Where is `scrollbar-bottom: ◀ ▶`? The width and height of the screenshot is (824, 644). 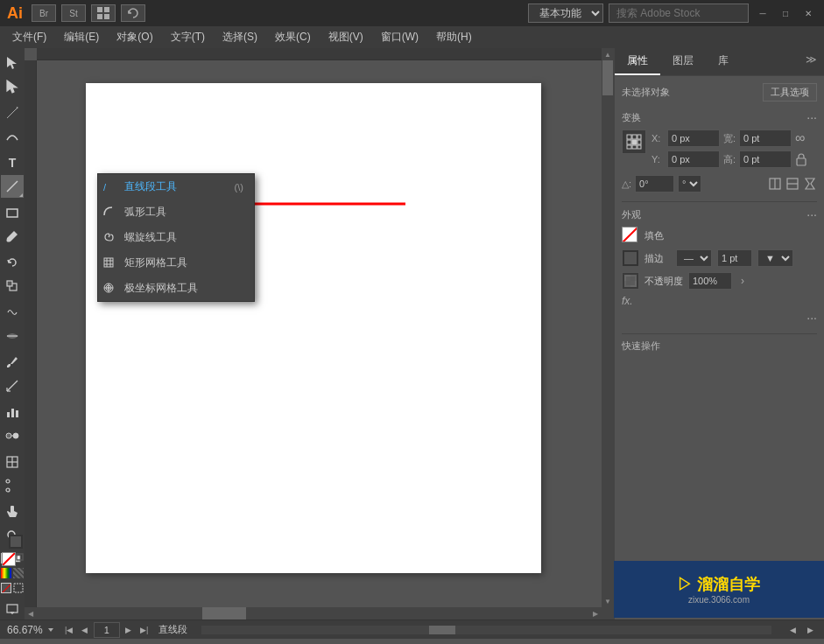 scrollbar-bottom: ◀ ▶ is located at coordinates (313, 613).